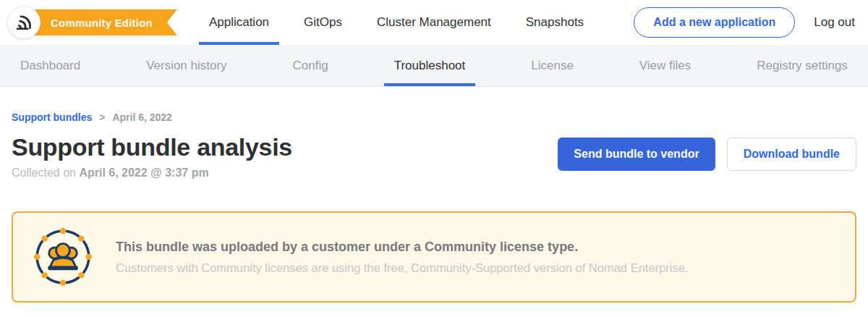 The width and height of the screenshot is (868, 317). I want to click on tab-gitops-label: GitOps, so click(323, 22).